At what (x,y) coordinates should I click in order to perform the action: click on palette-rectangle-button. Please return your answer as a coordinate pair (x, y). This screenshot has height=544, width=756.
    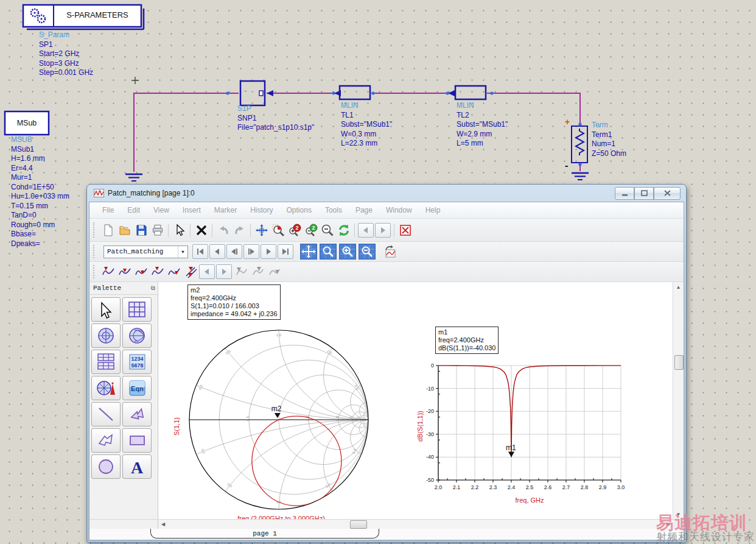
    Looking at the image, I should click on (137, 440).